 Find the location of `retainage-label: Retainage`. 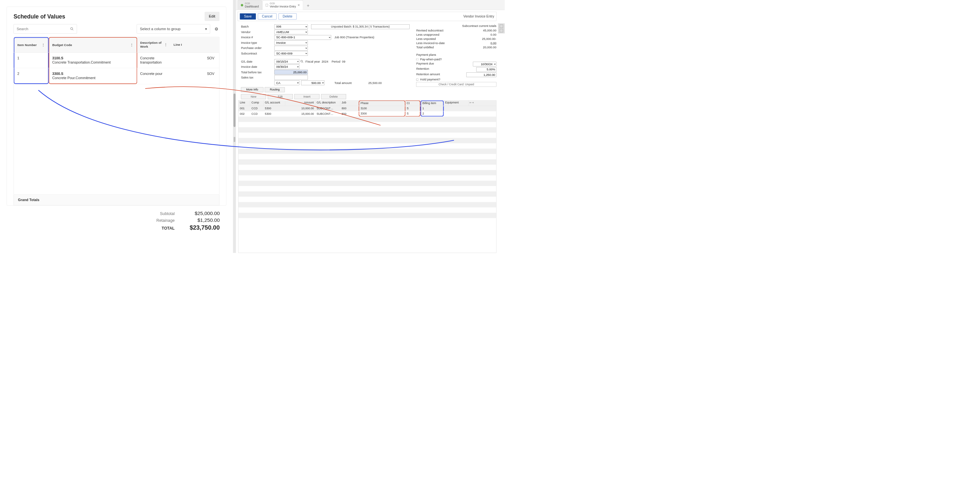

retainage-label: Retainage is located at coordinates (165, 220).